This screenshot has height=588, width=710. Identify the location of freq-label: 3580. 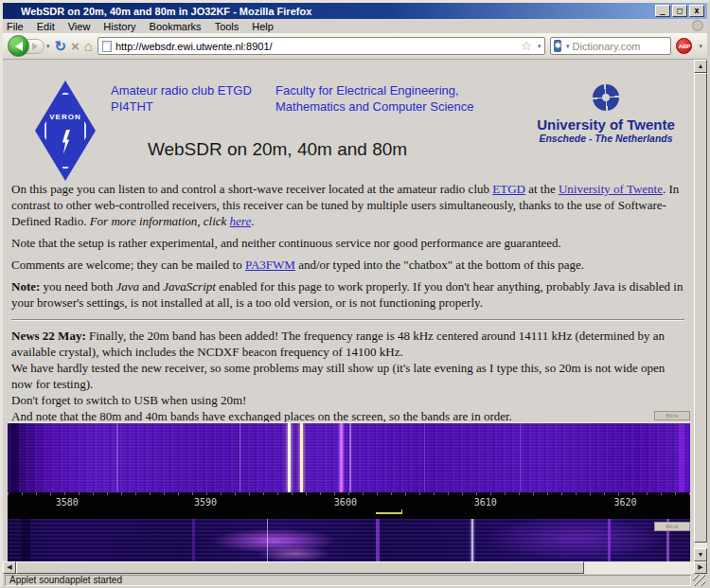
(67, 502).